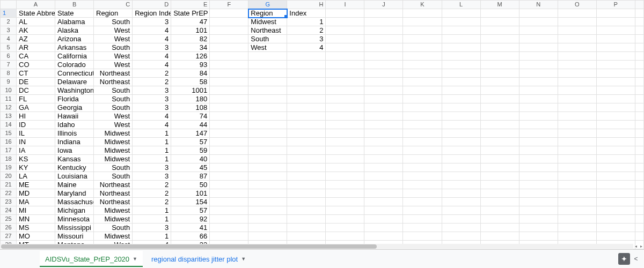 The height and width of the screenshot is (268, 644). Describe the element at coordinates (461, 56) in the screenshot. I see `cell-L6` at that location.